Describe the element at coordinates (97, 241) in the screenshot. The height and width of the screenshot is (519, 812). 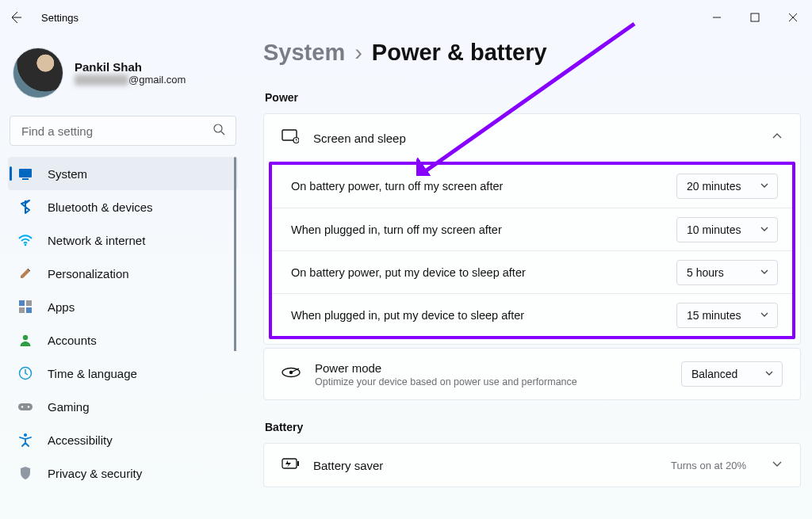
I see `sidebar-item-label: Network & internet` at that location.